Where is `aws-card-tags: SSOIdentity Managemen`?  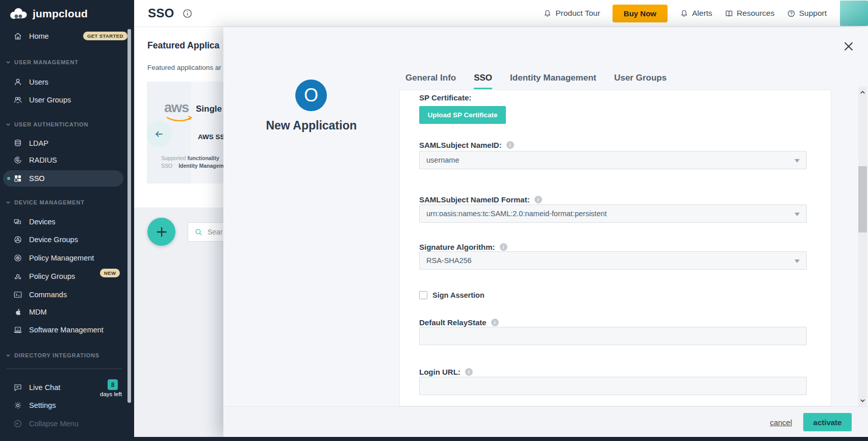
aws-card-tags: SSOIdentity Managemen is located at coordinates (196, 166).